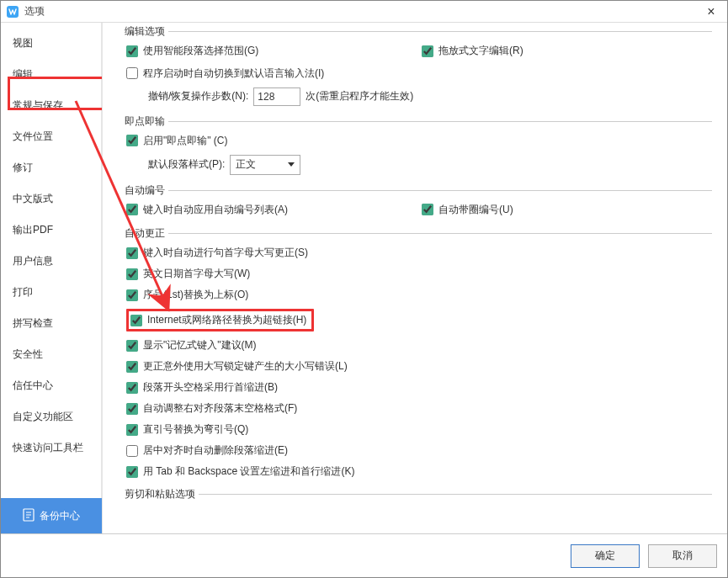  I want to click on chk-enable-click-type-input, so click(132, 141).